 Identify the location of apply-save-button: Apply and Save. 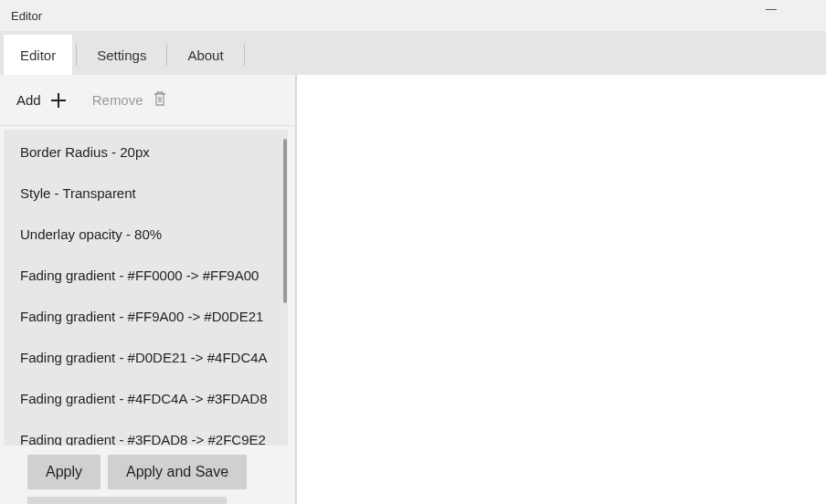
(177, 472).